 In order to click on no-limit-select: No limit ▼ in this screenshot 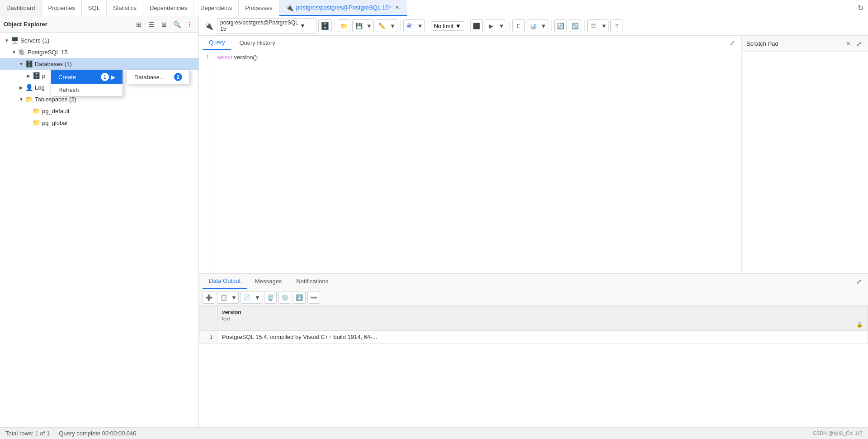, I will do `click(448, 26)`.